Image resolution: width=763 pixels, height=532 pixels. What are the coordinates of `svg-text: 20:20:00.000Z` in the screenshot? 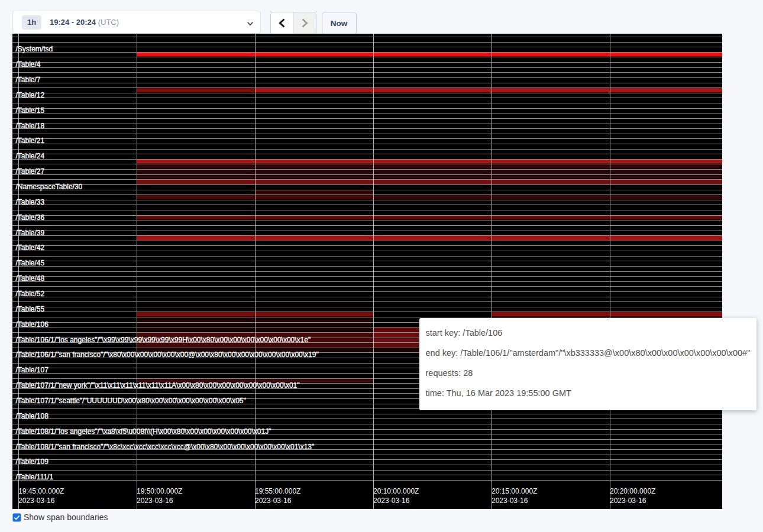 It's located at (633, 491).